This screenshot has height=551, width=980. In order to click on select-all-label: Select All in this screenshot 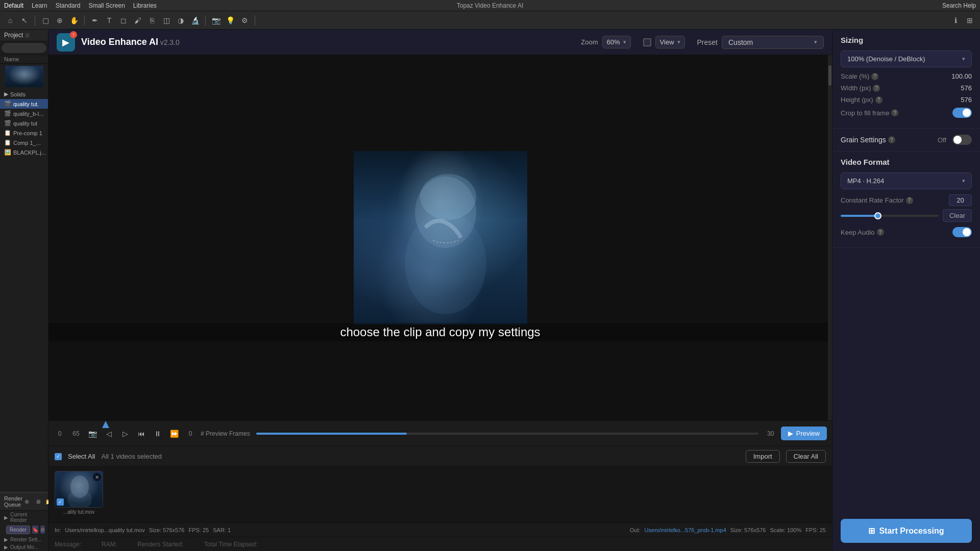, I will do `click(82, 456)`.